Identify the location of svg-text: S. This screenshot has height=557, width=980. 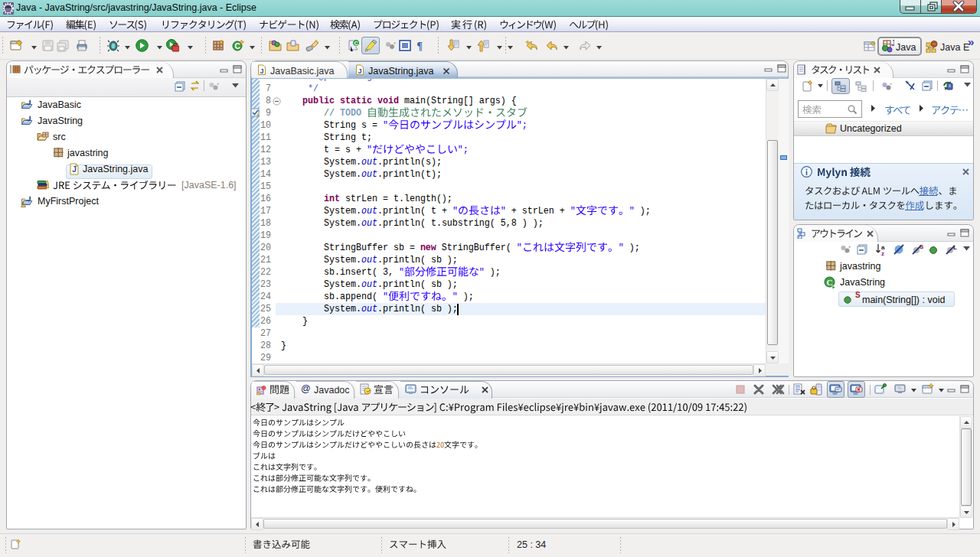
(922, 246).